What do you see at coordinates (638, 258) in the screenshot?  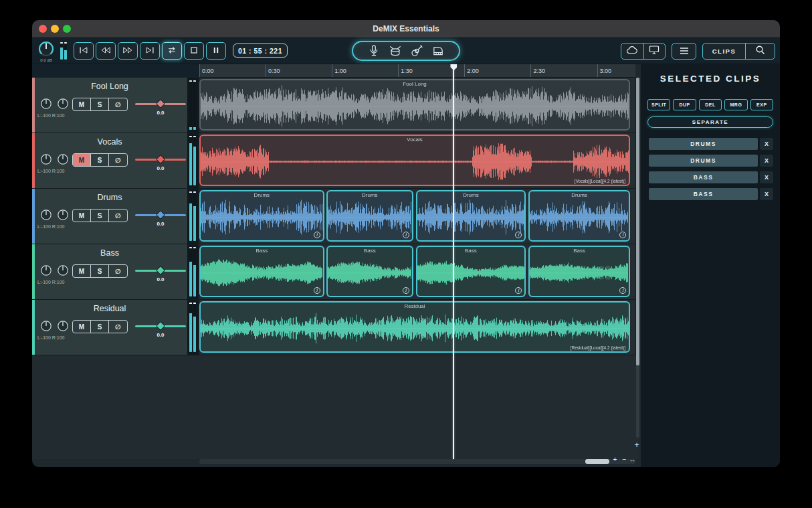 I see `vertical-scrollbar` at bounding box center [638, 258].